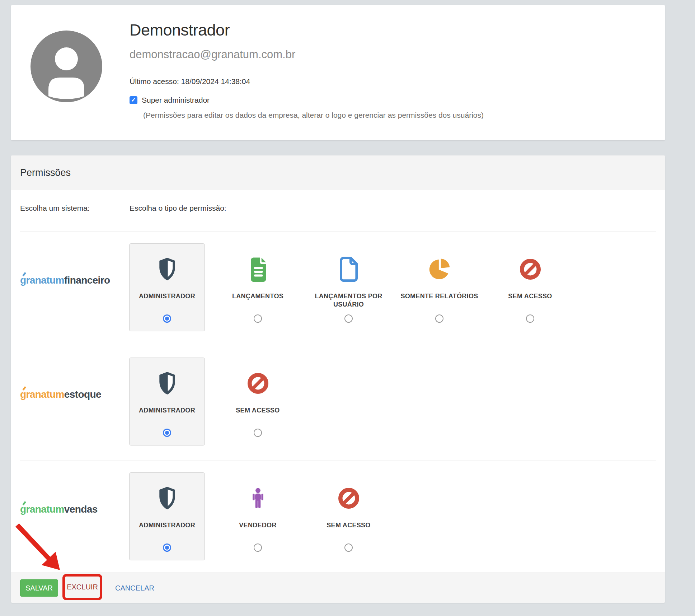 This screenshot has height=616, width=695. What do you see at coordinates (179, 30) in the screenshot?
I see `page-title: Demonstrador` at bounding box center [179, 30].